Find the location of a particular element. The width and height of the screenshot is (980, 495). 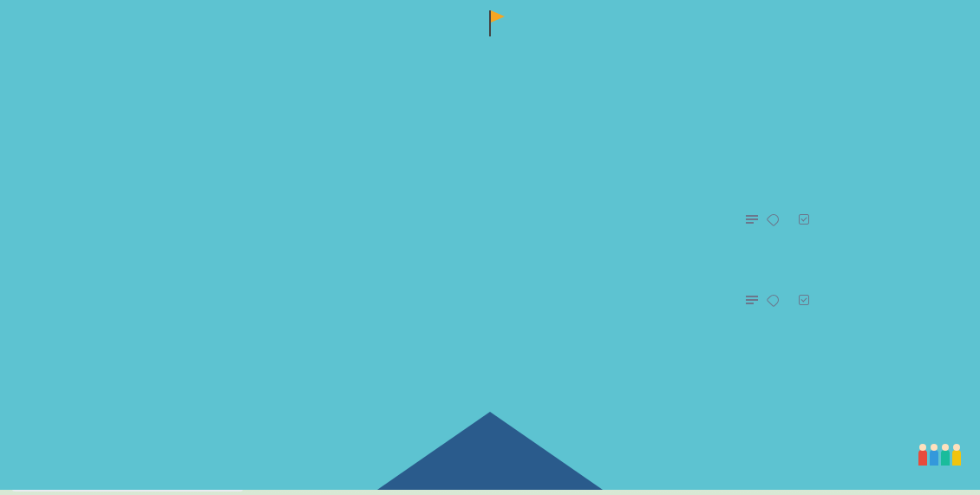

card: Reading List: Tips To Lead More Effectiv… is located at coordinates (846, 199).